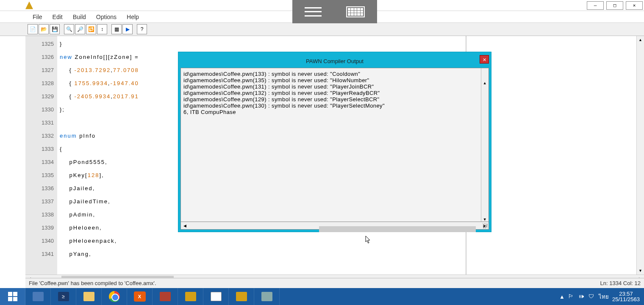 The width and height of the screenshot is (644, 305). I want to click on taskbar-server-manager, so click(38, 297).